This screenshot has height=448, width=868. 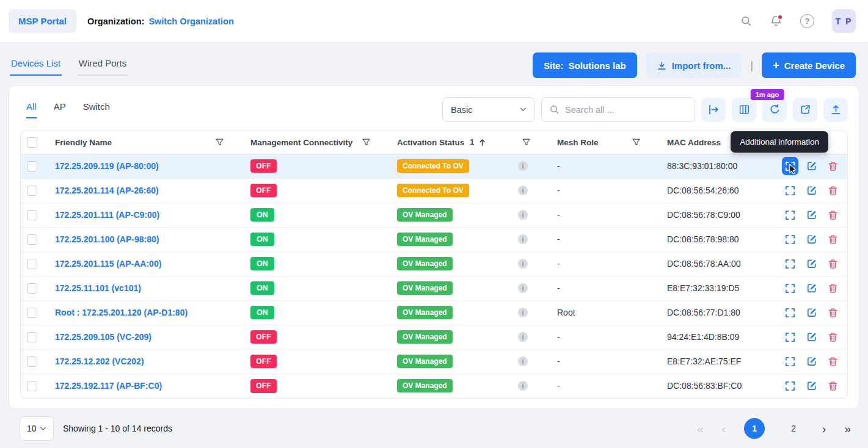 I want to click on device-name-link: 172.25.209.105 (VC-209), so click(x=103, y=337).